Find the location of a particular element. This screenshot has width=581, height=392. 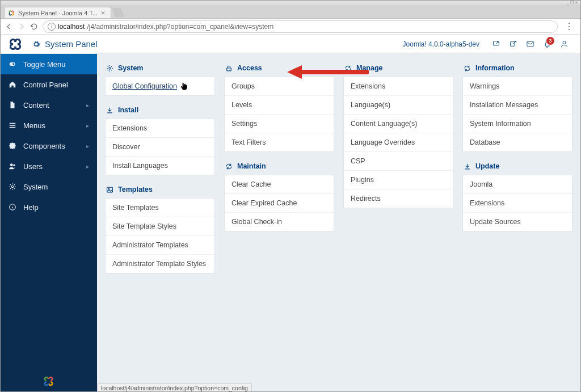

sidebar-footer-logo is located at coordinates (49, 382).